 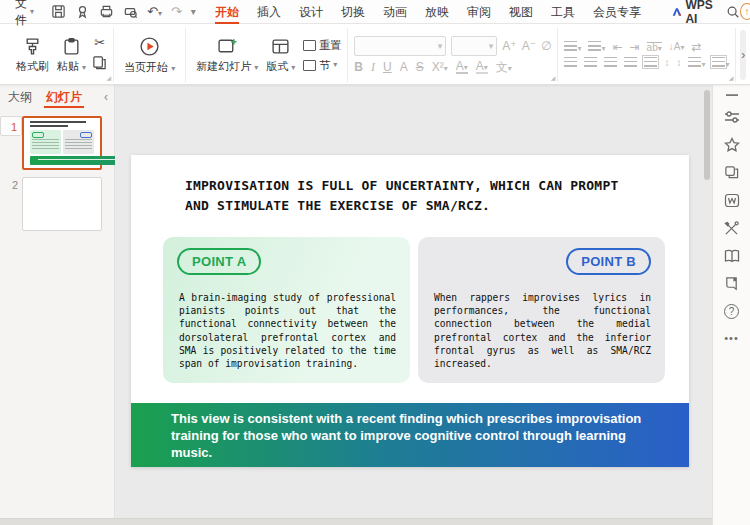 I want to click on paragraph-section: ▾ ▾ ⇤ ⇥ ab▾ ↓A▾ ⇄ ↕ ↕ ▾ ▾ ◢, so click(x=647, y=55).